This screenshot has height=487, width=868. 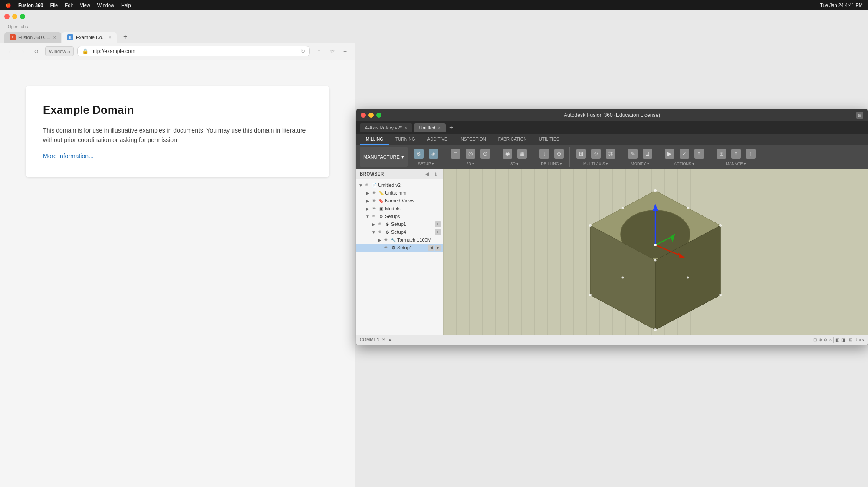 I want to click on fusion-tab-untitled-close: ×, so click(x=439, y=128).